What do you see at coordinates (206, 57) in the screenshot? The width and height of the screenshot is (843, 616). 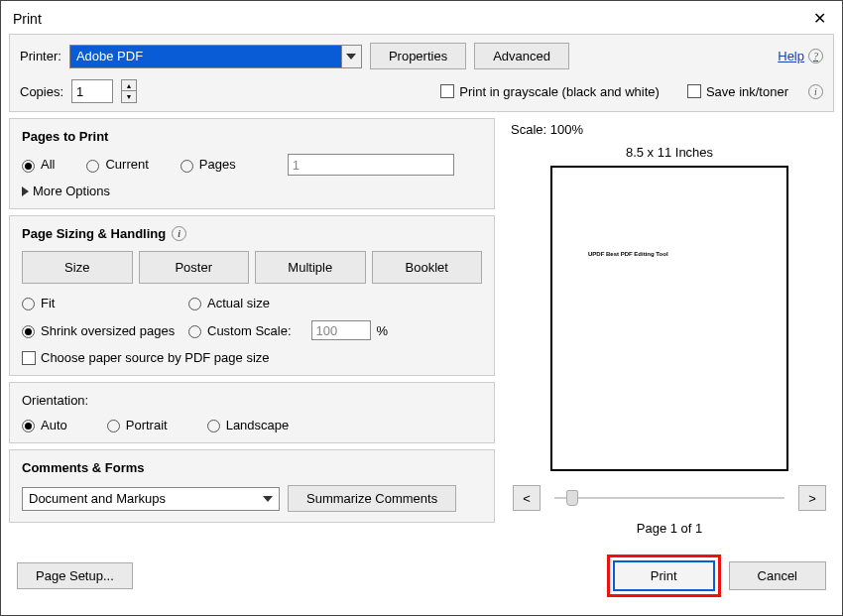 I see `printer-value: Adobe PDF` at bounding box center [206, 57].